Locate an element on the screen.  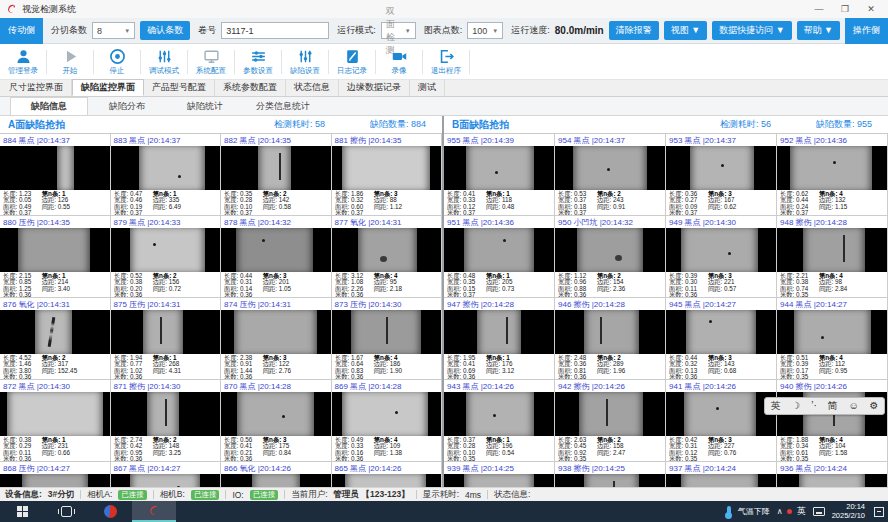
operation-side-button: 操作侧 is located at coordinates (866, 31).